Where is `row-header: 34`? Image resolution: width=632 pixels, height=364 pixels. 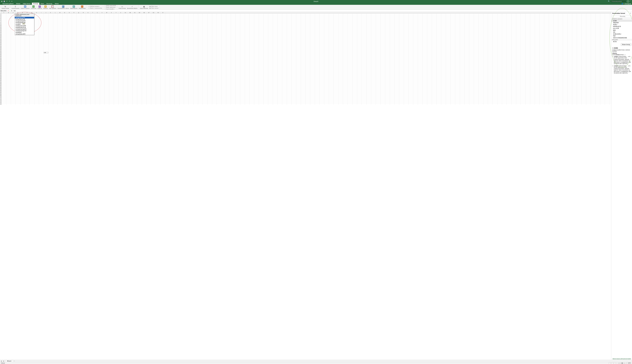 row-header: 34 is located at coordinates (1, 54).